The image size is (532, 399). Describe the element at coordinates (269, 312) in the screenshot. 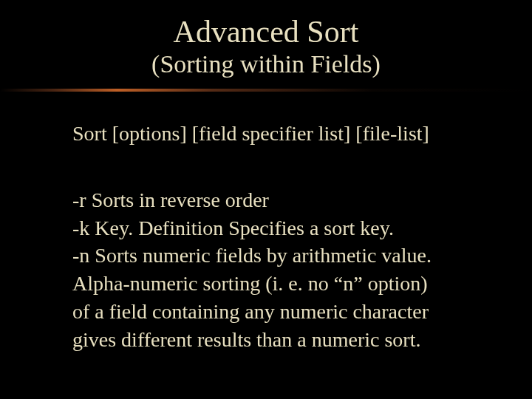

I see `option-note-2: of a field containing any numeric charac…` at that location.